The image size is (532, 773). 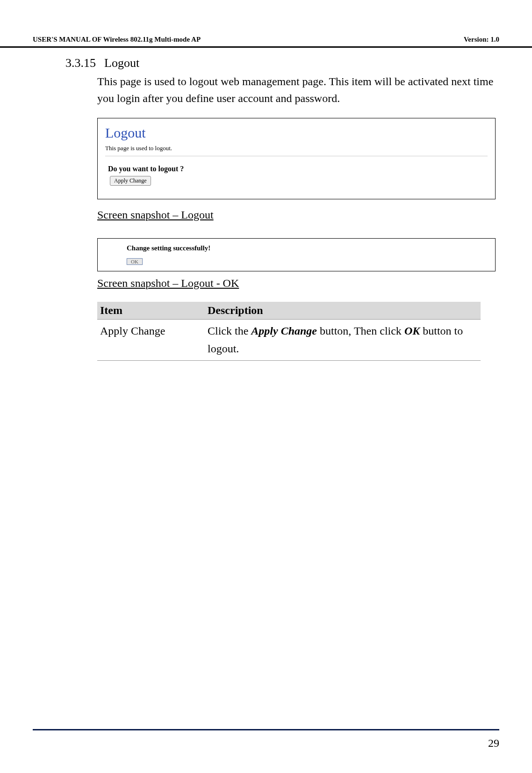 What do you see at coordinates (296, 284) in the screenshot?
I see `caption-logout-ok: Screen snapshot – Logout - OK` at bounding box center [296, 284].